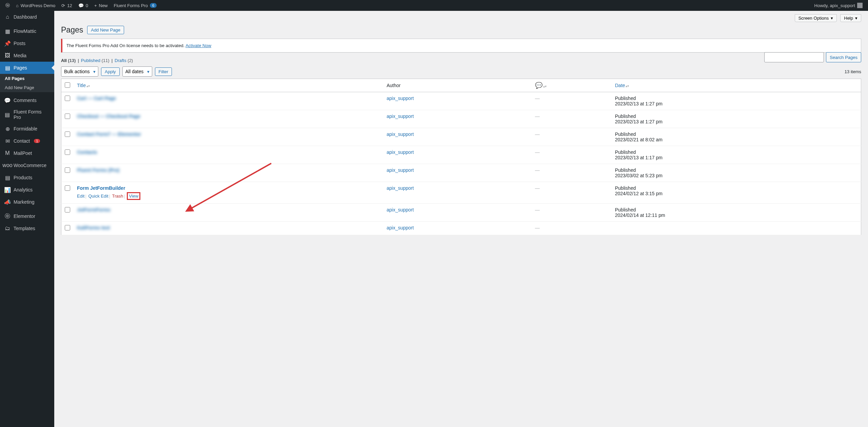 This screenshot has height=427, width=868. I want to click on sidebar-item-elementor: ⓔElementor, so click(27, 216).